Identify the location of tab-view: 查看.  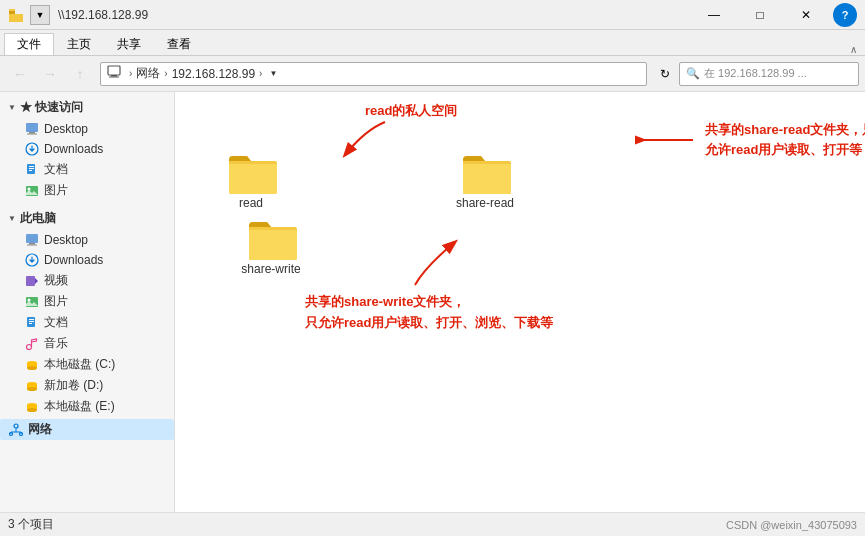
(179, 44).